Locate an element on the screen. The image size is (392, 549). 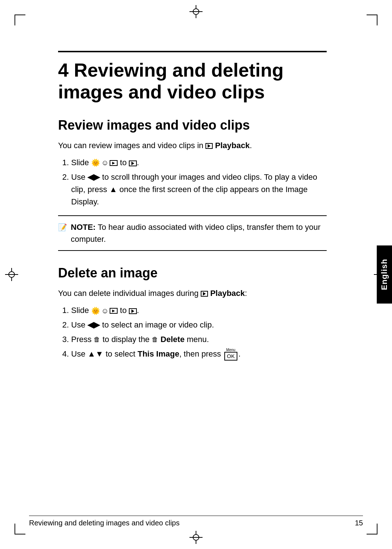
menu-text: Menu is located at coordinates (231, 350).